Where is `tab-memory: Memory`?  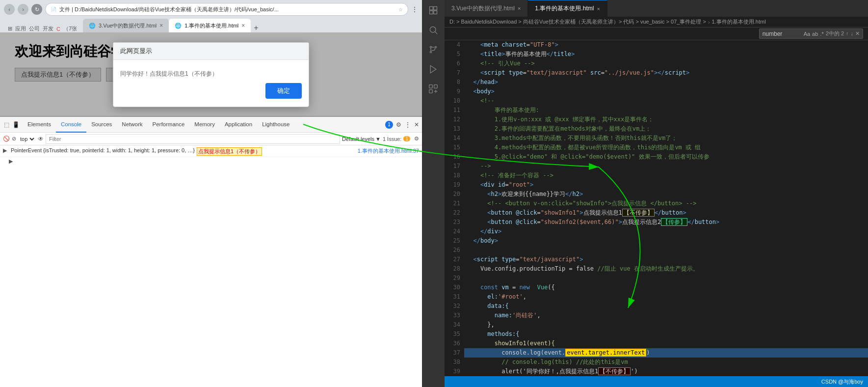
tab-memory: Memory is located at coordinates (205, 125).